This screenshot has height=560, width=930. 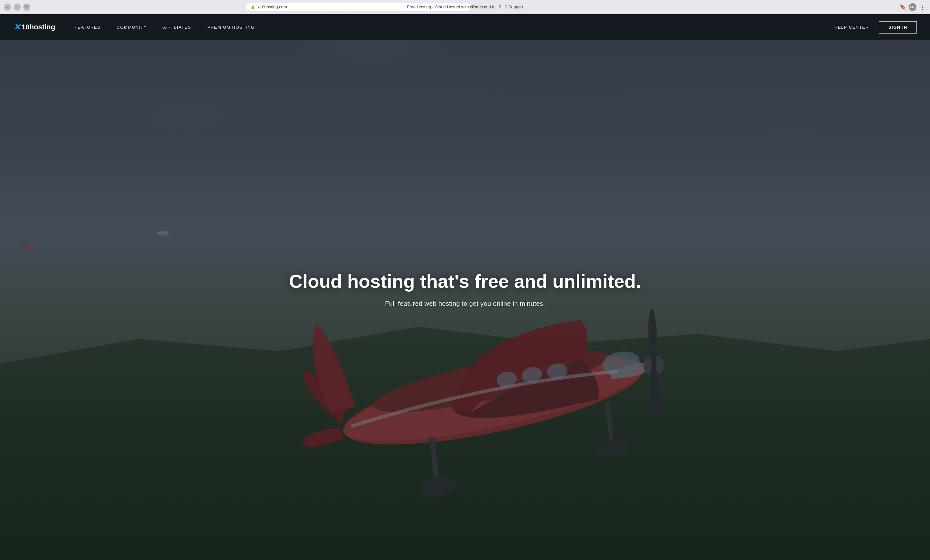 What do you see at coordinates (876, 27) in the screenshot?
I see `nav-right: HELP CENTER SIGN IN` at bounding box center [876, 27].